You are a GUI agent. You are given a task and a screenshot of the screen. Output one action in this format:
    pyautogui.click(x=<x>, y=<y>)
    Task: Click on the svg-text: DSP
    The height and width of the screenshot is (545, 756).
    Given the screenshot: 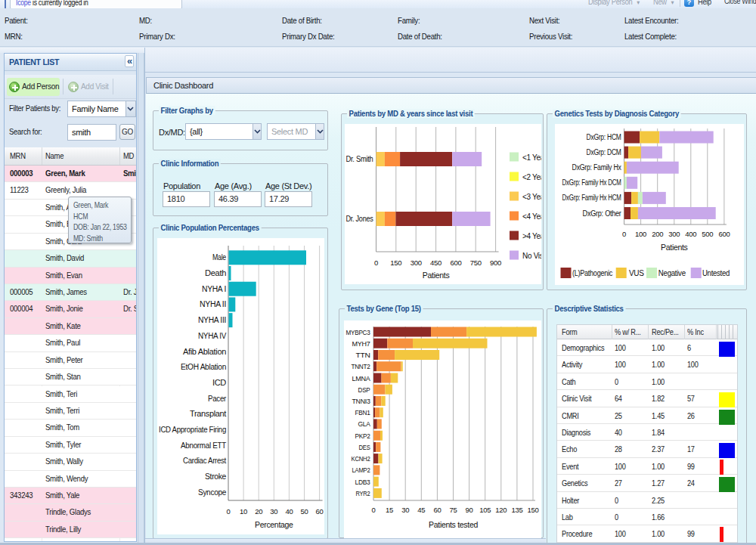 What is the action you would take?
    pyautogui.click(x=364, y=390)
    